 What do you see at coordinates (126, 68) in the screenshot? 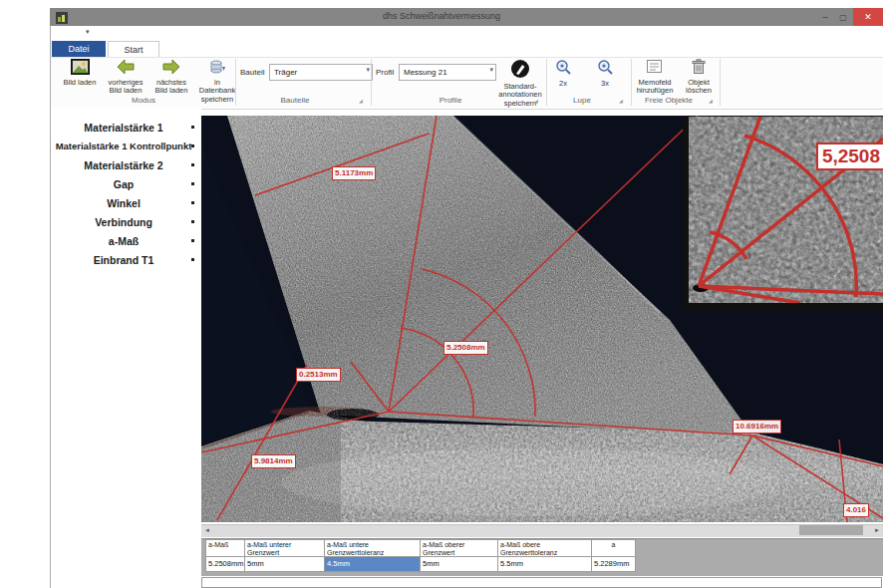
I see `arrow-left-icon` at bounding box center [126, 68].